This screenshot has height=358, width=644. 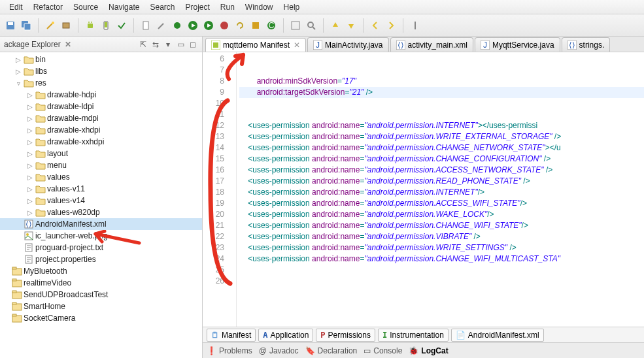 I want to click on view-tab: ▭Console, so click(x=383, y=351).